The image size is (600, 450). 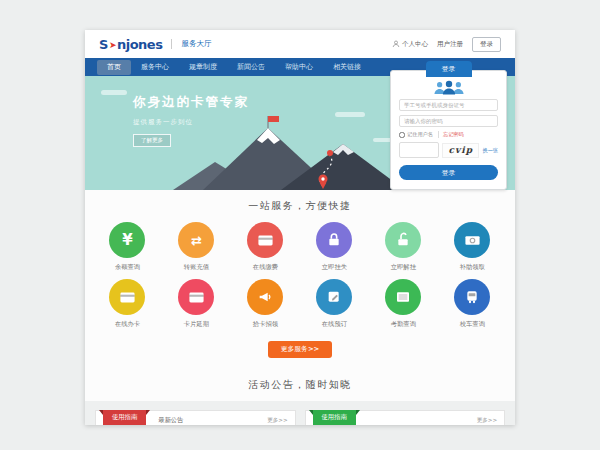 I want to click on register-label: 用户注册, so click(x=450, y=44).